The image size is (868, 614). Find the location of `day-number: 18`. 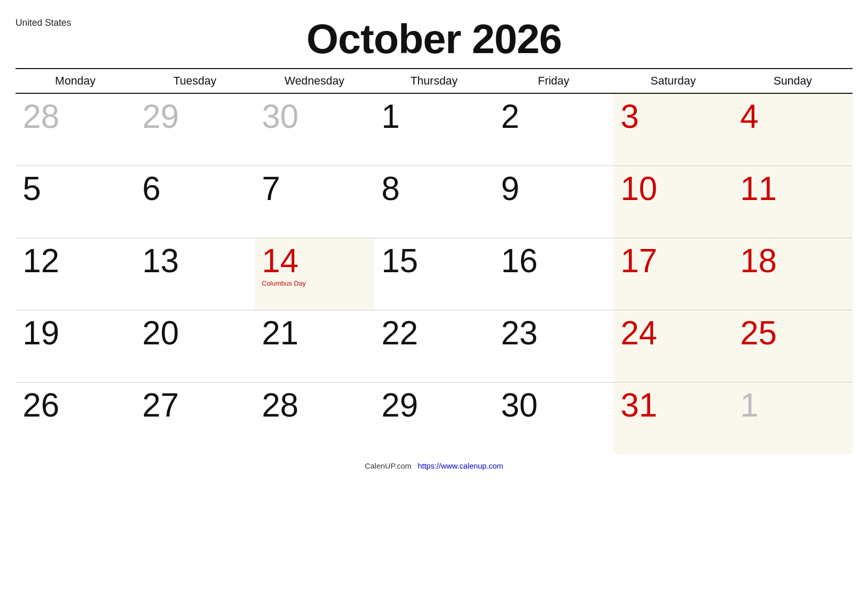

day-number: 18 is located at coordinates (794, 261).